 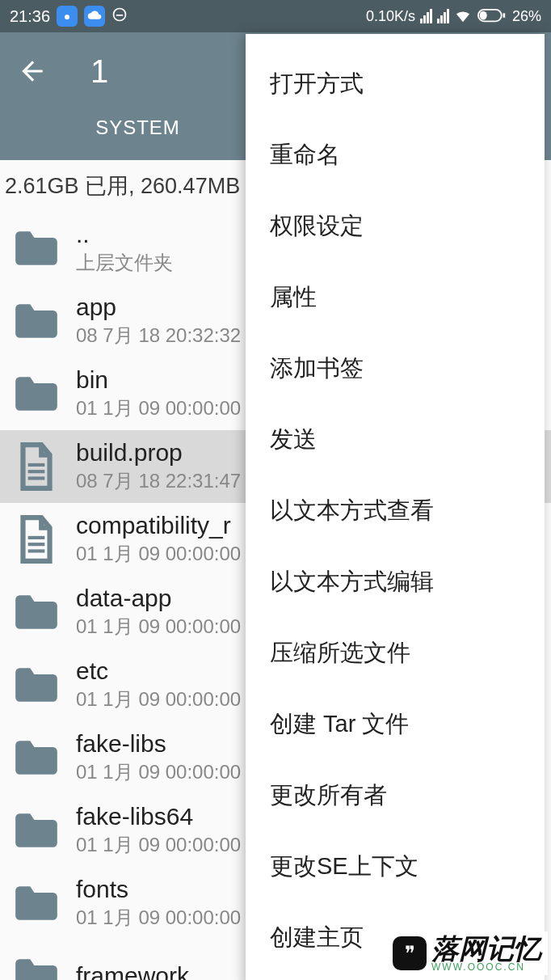 I want to click on wifi-icon, so click(x=463, y=16).